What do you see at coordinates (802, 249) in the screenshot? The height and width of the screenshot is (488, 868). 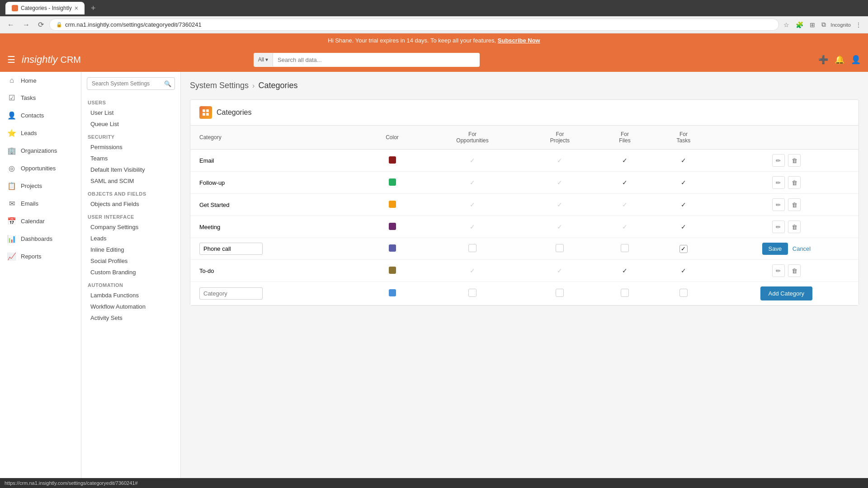 I see `cancel-link-phonecall: Cancel` at bounding box center [802, 249].